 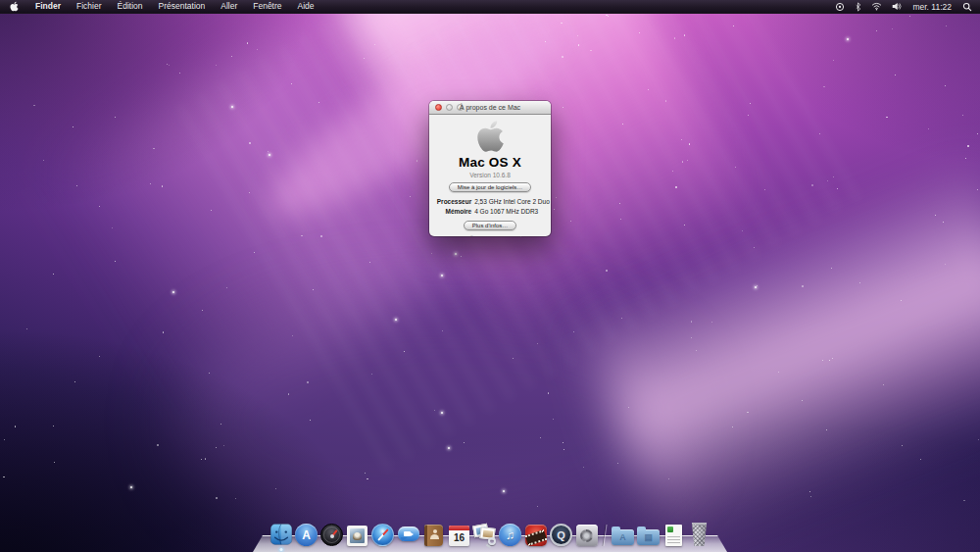 What do you see at coordinates (840, 6) in the screenshot?
I see `menu-extra-icon` at bounding box center [840, 6].